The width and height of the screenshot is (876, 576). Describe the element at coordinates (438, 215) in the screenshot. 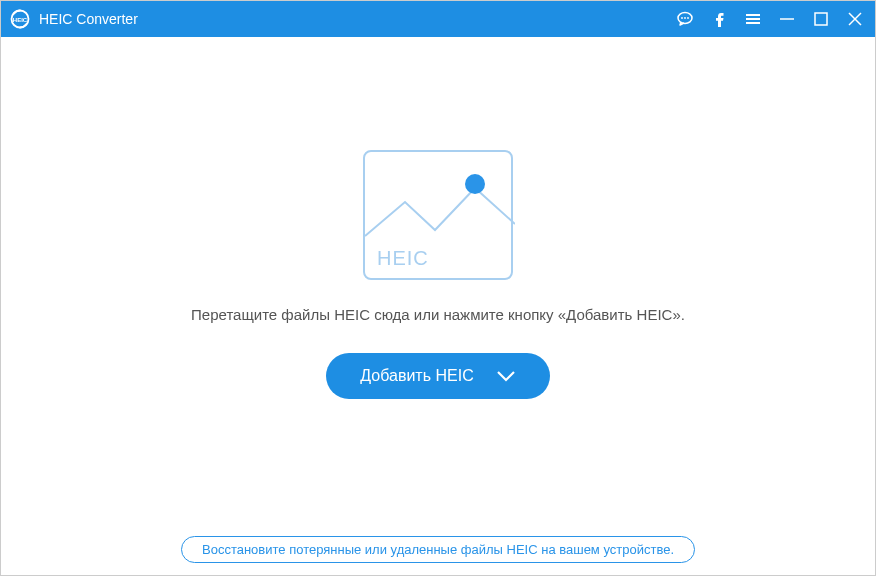

I see `heic-placeholder-icon: HEIC` at that location.